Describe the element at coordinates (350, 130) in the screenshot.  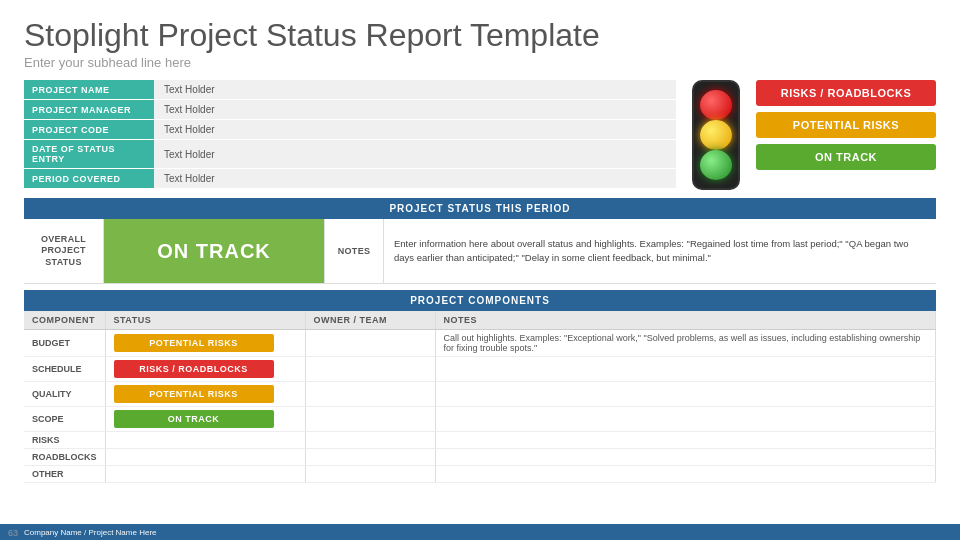
I see `info-row: PROJECT CODE Text Holder` at that location.